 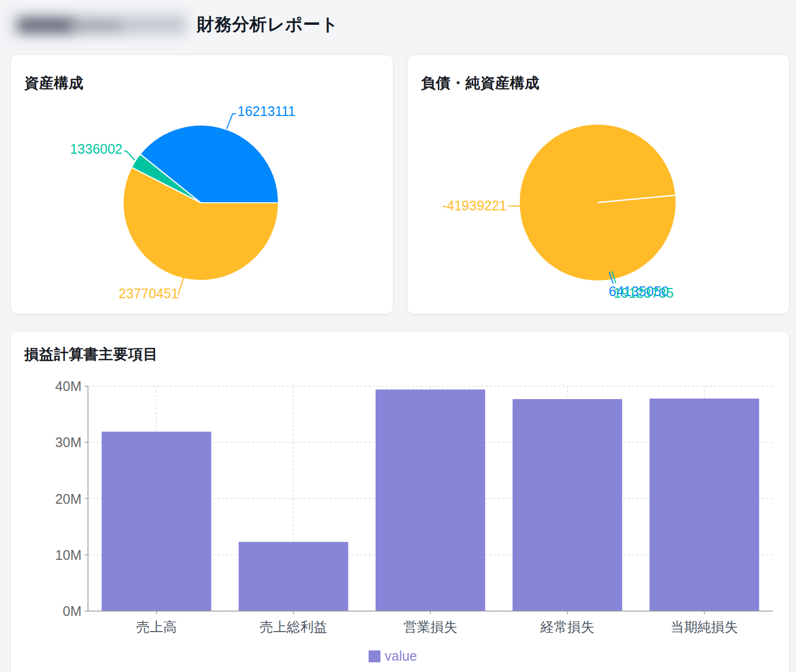 What do you see at coordinates (149, 293) in the screenshot?
I see `pie-label: 23770451` at bounding box center [149, 293].